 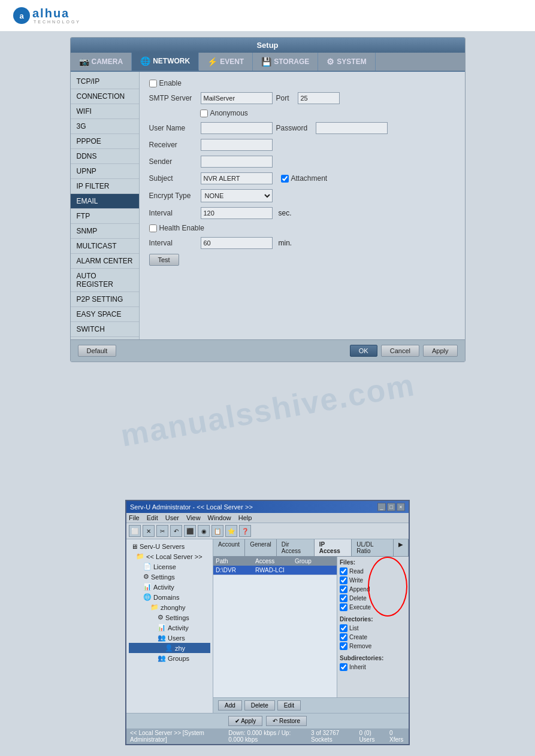 I want to click on sidebar-item-wifi: WIFI, so click(x=105, y=111).